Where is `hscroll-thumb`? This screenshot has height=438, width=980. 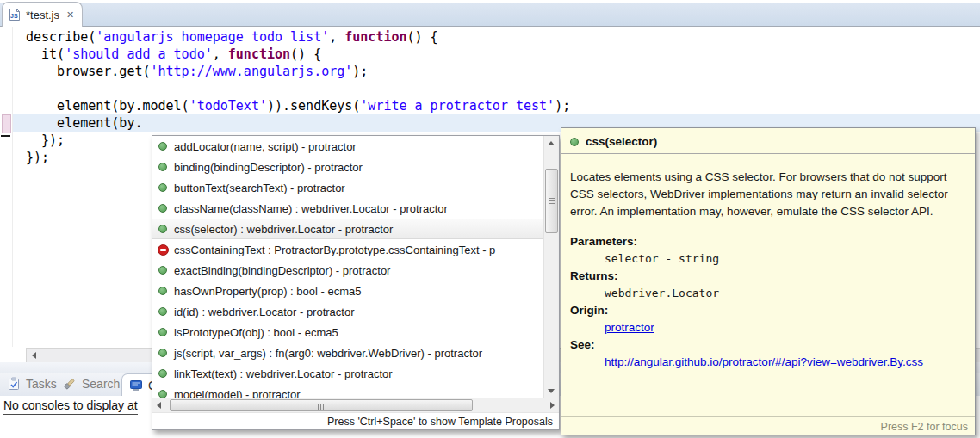
hscroll-thumb is located at coordinates (321, 405).